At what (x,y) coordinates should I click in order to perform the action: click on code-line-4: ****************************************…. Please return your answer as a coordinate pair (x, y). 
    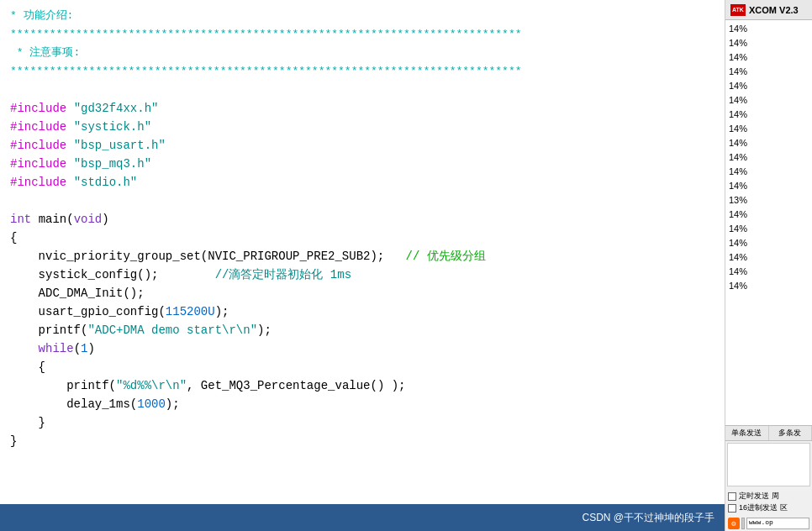
    Looking at the image, I should click on (362, 71).